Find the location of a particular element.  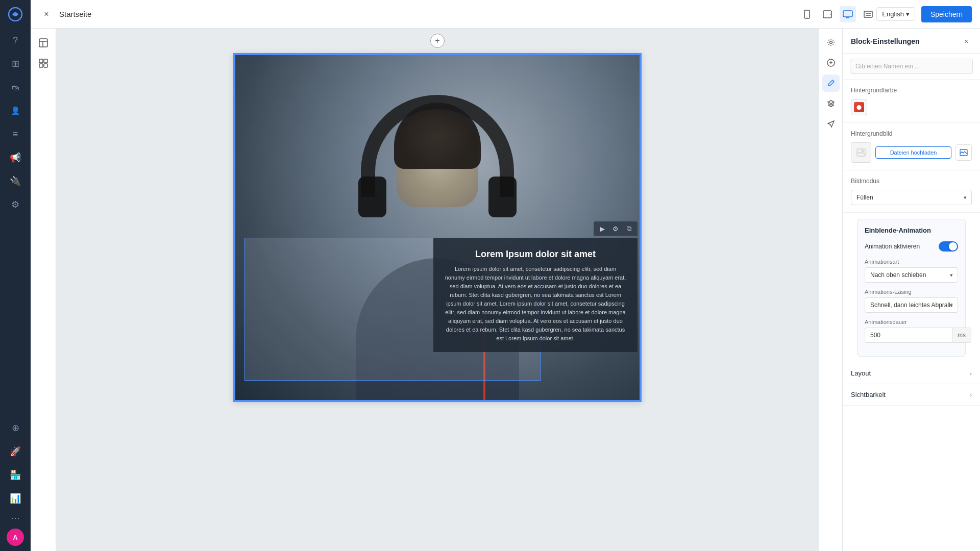

bildmodus-section: Bildmodus Füllen Anpassen Kacheln Zentri… is located at coordinates (912, 192).